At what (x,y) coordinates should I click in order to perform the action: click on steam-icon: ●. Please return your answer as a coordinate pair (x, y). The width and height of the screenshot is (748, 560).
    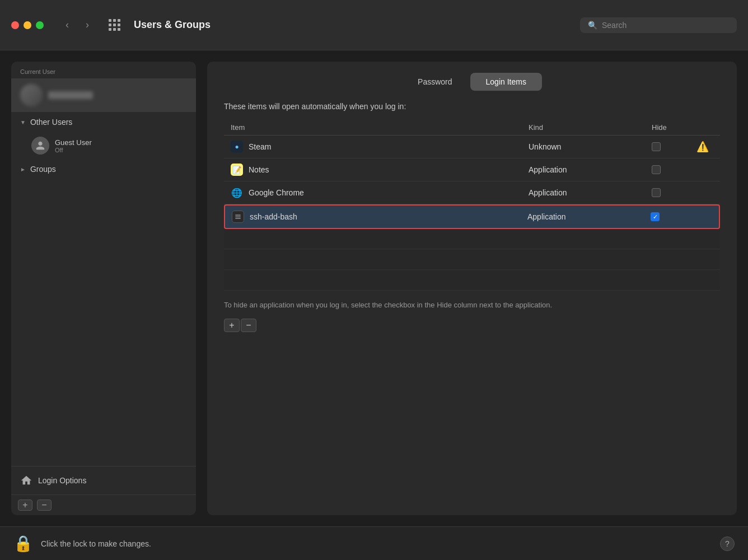
    Looking at the image, I should click on (237, 147).